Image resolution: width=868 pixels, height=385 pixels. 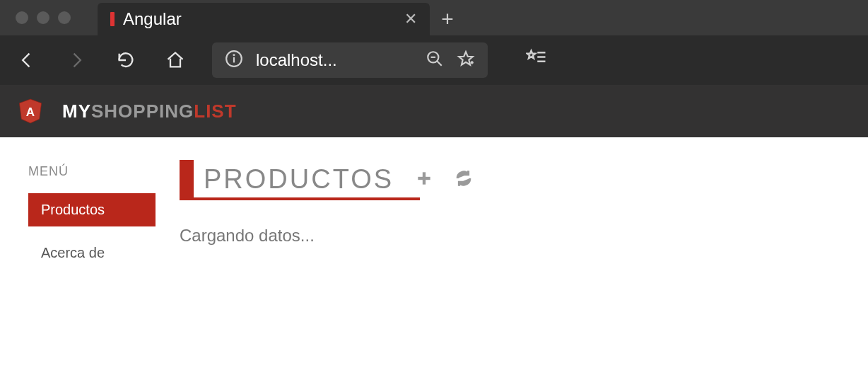 What do you see at coordinates (92, 222) in the screenshot?
I see `side-menu: MENÚ Productos Acerca de` at bounding box center [92, 222].